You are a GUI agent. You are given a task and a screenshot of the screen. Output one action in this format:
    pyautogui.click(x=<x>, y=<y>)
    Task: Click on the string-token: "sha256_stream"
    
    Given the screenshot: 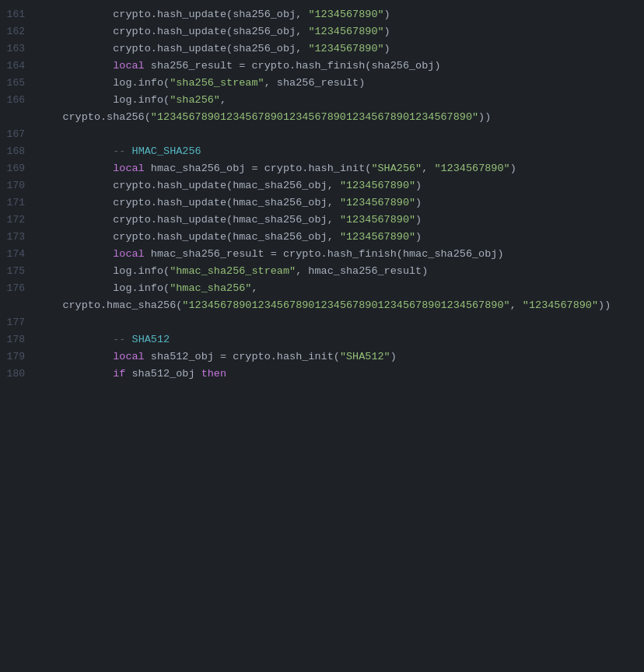 What is the action you would take?
    pyautogui.click(x=217, y=82)
    